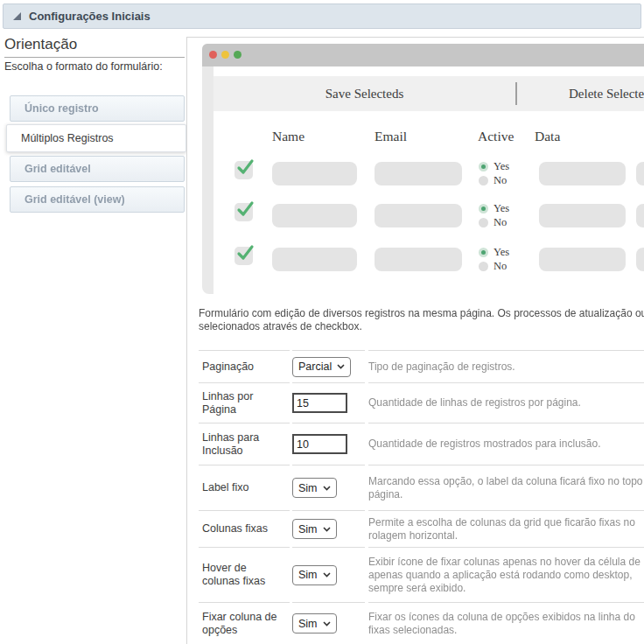 The width and height of the screenshot is (644, 644). I want to click on setting-row-colunas-fixas: Colunas fixas Sim Permite a escolha de c…, so click(422, 528).